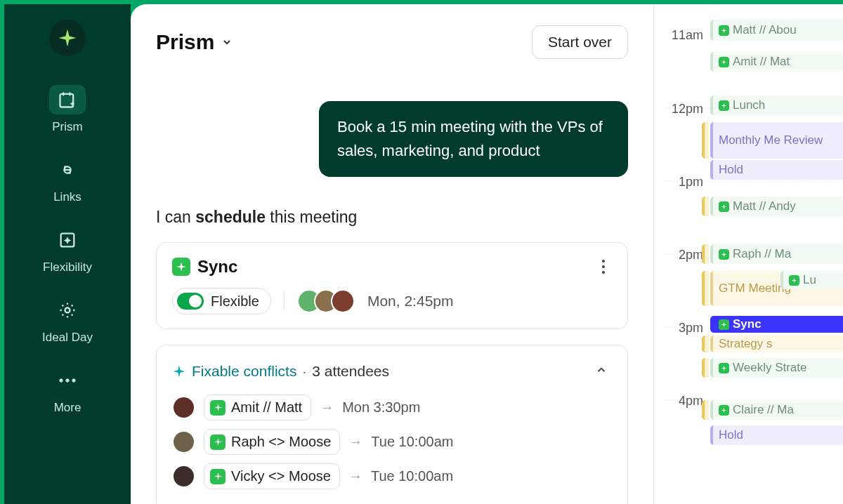 This screenshot has height=504, width=843. What do you see at coordinates (410, 301) in the screenshot?
I see `meeting-time: Mon, 2:45pm` at bounding box center [410, 301].